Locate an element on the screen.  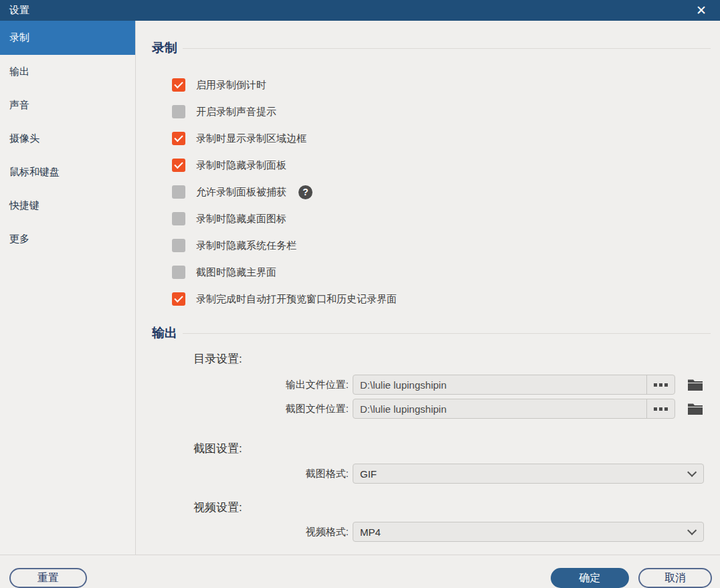
window-title: 设置 is located at coordinates (346, 11).